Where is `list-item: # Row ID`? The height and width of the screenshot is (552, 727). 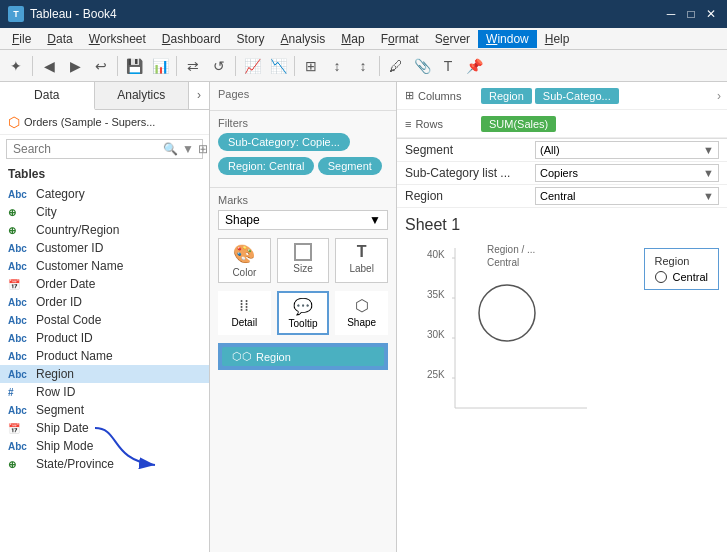 list-item: # Row ID is located at coordinates (104, 392).